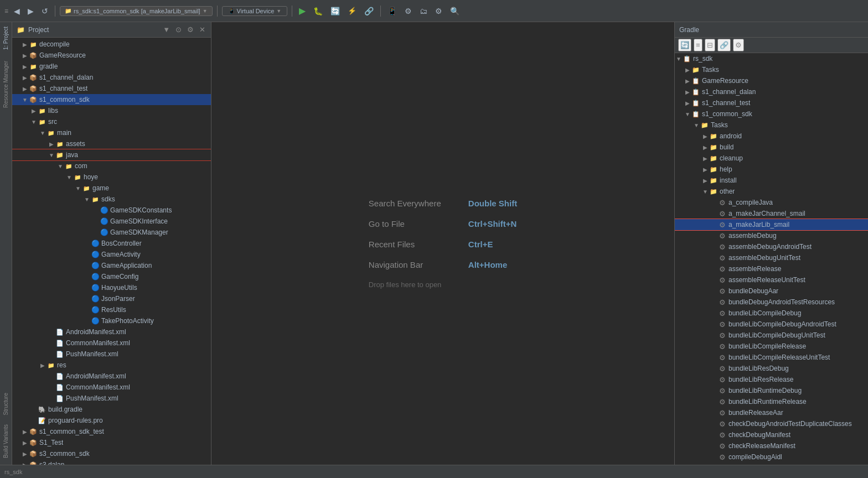 The image size is (868, 478). What do you see at coordinates (112, 77) in the screenshot?
I see `tree-item-s1-channel-dalan: ▶ 📦 s1_channel_dalan` at bounding box center [112, 77].